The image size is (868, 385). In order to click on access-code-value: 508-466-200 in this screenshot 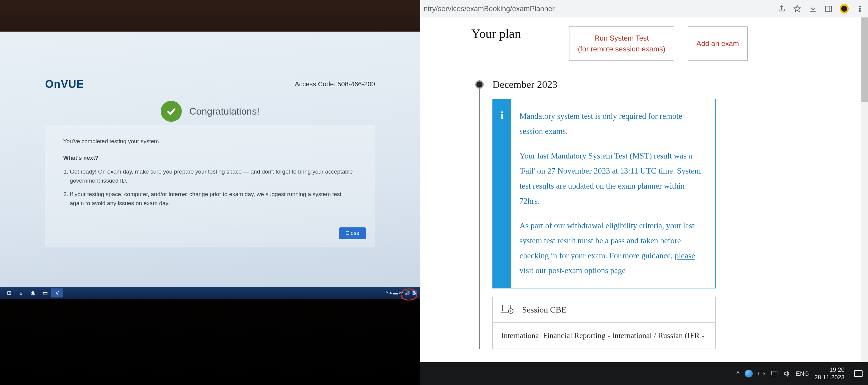, I will do `click(356, 84)`.